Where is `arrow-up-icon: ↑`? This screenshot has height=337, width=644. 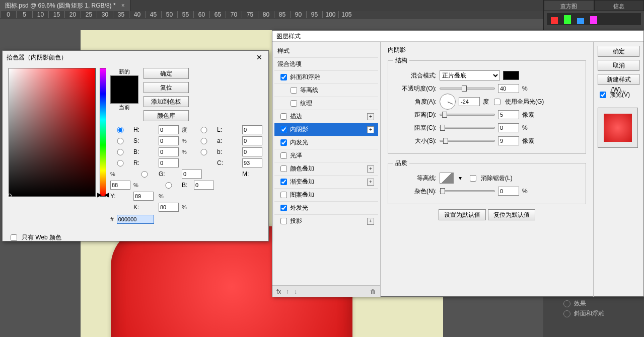
arrow-up-icon: ↑ is located at coordinates (288, 292).